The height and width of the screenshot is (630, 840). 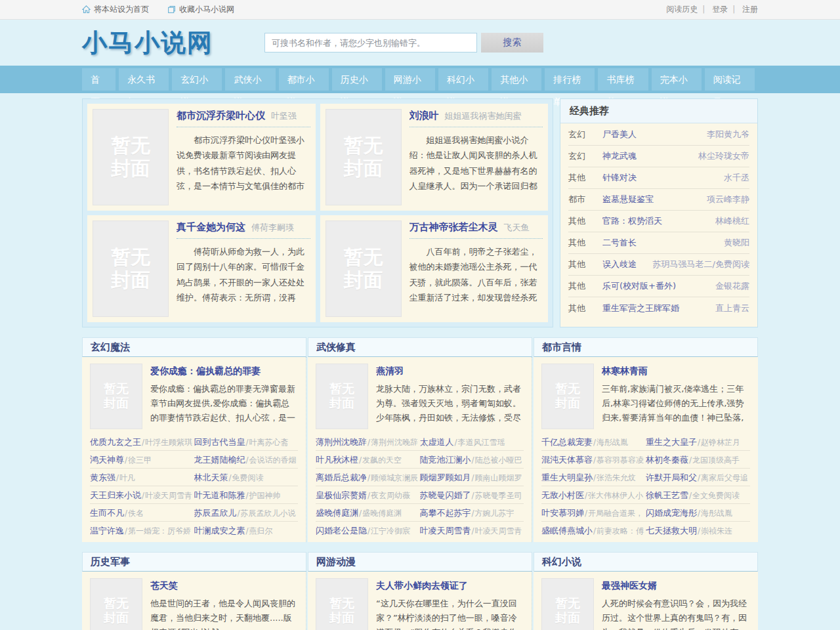 I want to click on nav-urban: 都市小说, so click(x=304, y=79).